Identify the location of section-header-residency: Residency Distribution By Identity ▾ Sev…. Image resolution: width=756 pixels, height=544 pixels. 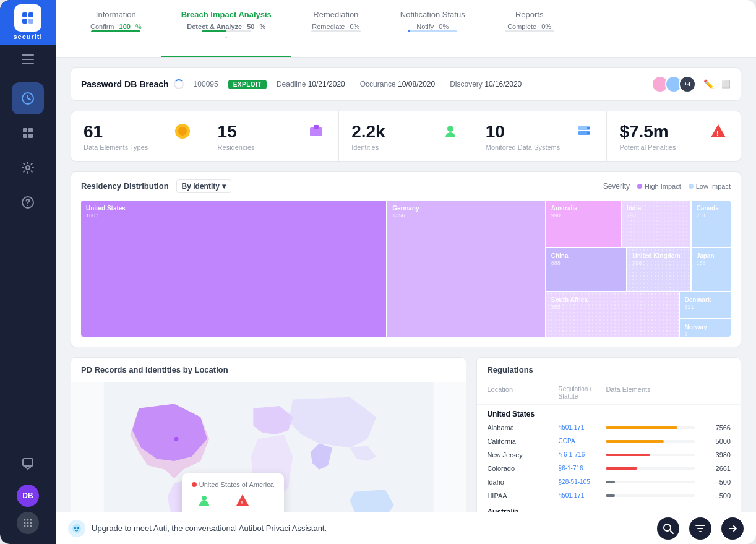
(406, 186).